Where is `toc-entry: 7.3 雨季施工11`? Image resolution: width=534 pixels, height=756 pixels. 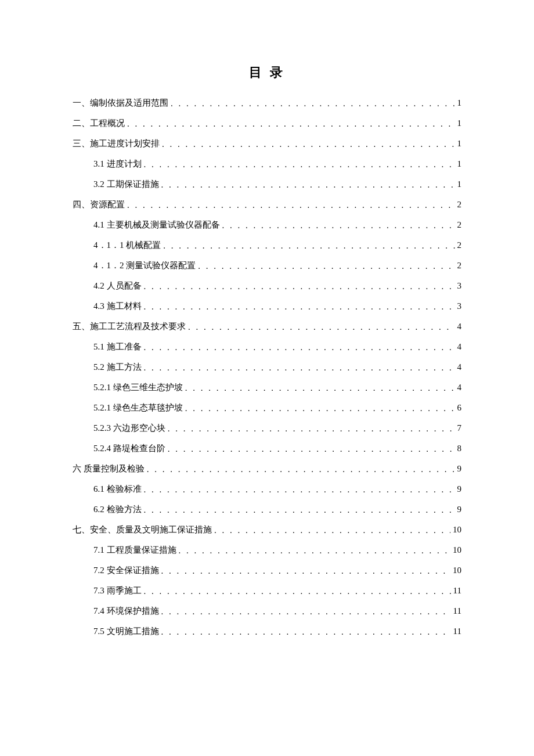
toc-entry: 7.3 雨季施工11 is located at coordinates (267, 591).